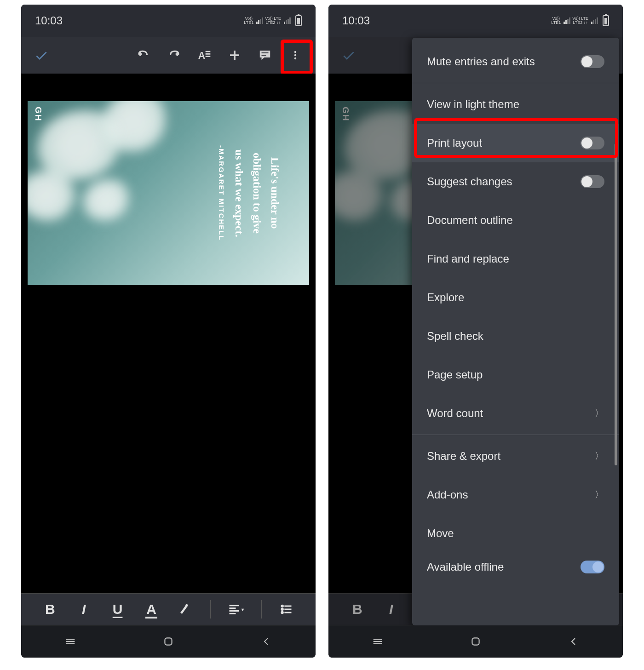  I want to click on format-toolbar: B I U A ▾, so click(168, 609).